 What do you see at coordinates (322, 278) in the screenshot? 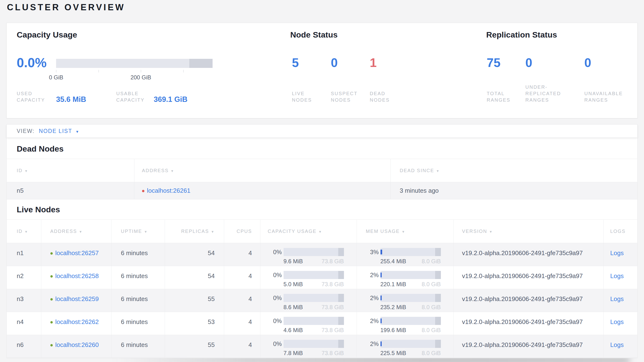
I see `table-row: n2 localhost:26258 6 minutes 54 4 0% 5.0…` at bounding box center [322, 278].